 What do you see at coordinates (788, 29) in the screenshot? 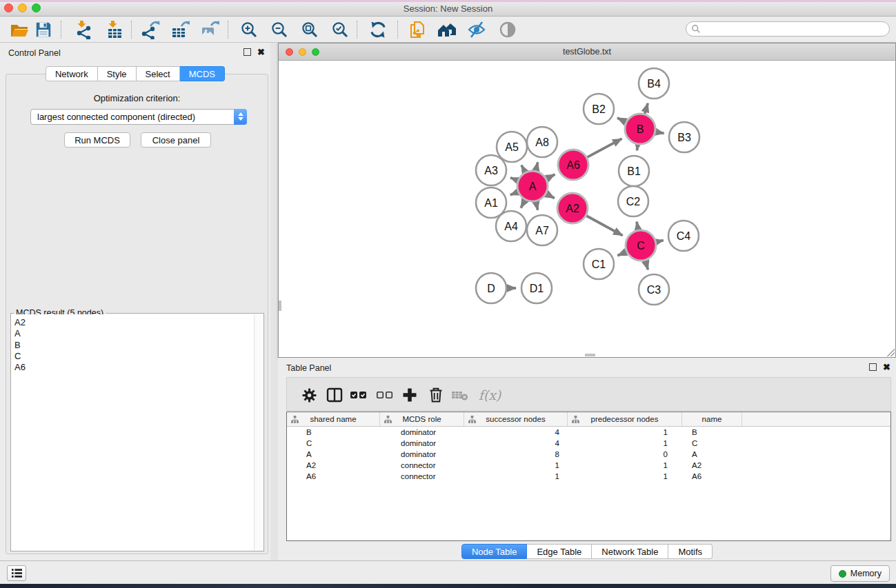
I see `search-field` at bounding box center [788, 29].